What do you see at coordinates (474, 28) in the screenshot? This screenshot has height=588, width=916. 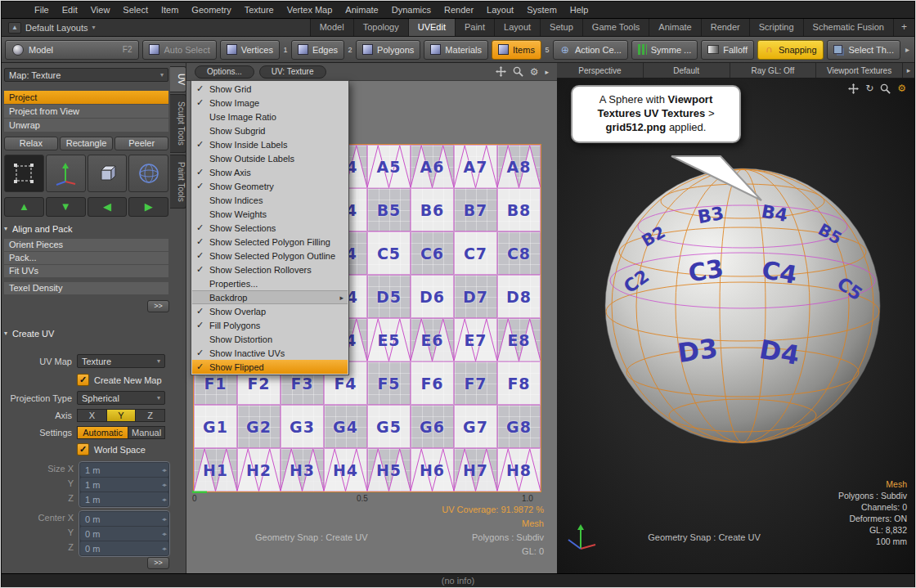 I see `layout-tab-paint: Paint` at bounding box center [474, 28].